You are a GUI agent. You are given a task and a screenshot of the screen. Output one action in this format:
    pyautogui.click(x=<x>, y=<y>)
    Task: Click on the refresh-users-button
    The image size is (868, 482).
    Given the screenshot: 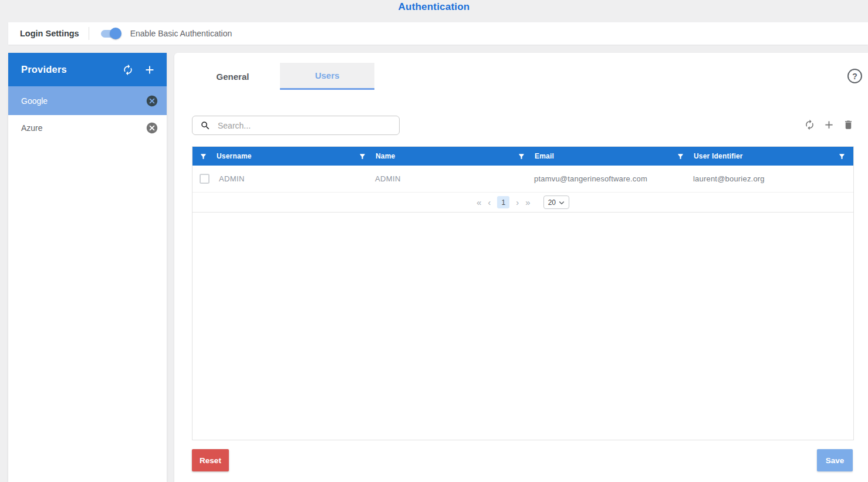 What is the action you would take?
    pyautogui.click(x=810, y=124)
    